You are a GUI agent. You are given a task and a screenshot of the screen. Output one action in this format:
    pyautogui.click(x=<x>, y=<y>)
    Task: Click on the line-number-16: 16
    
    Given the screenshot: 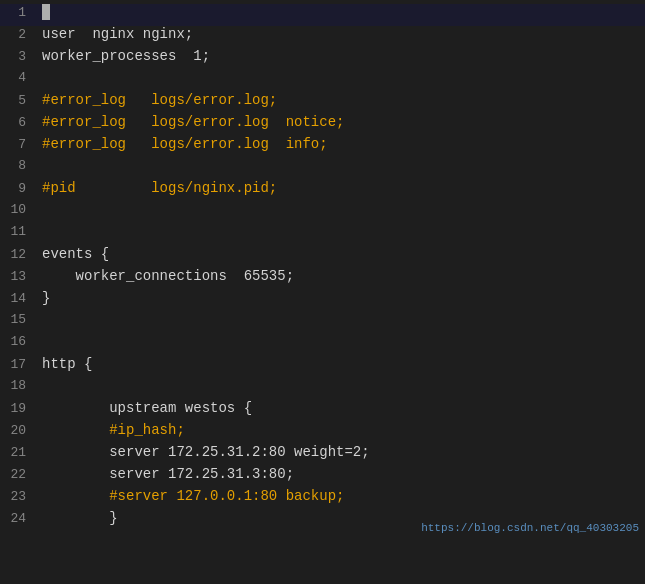 What is the action you would take?
    pyautogui.click(x=18, y=342)
    